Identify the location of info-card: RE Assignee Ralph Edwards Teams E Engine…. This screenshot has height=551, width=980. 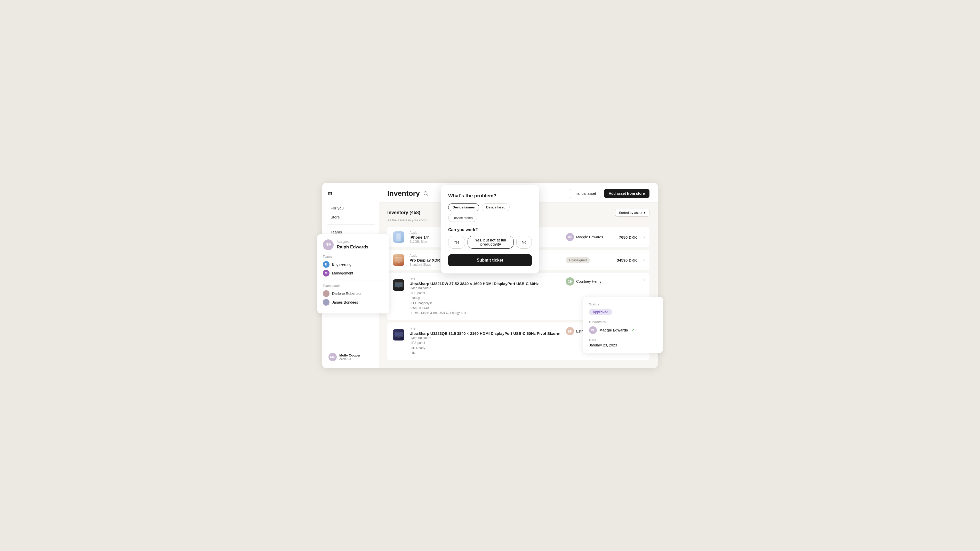
(353, 274).